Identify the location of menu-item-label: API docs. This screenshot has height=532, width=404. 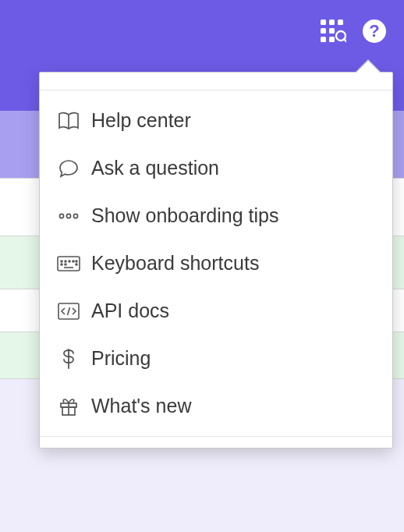
(130, 310).